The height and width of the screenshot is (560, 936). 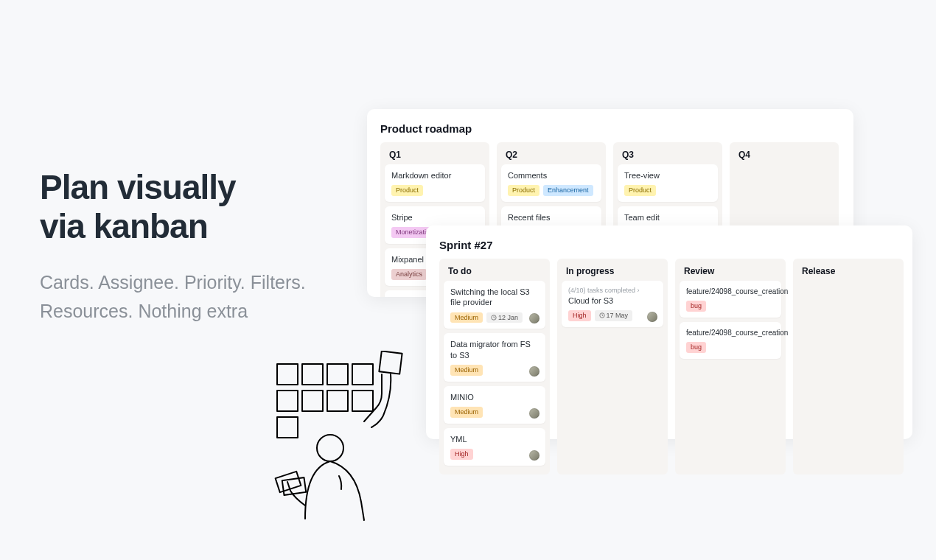 I want to click on card-feature-branch-2: feature/24098_course_creation bug, so click(x=730, y=340).